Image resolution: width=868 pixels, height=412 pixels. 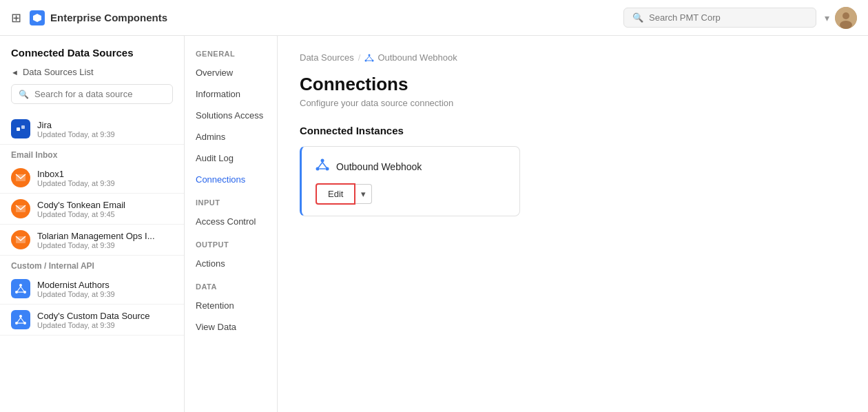 What do you see at coordinates (100, 94) in the screenshot?
I see `datasource-search-input` at bounding box center [100, 94].